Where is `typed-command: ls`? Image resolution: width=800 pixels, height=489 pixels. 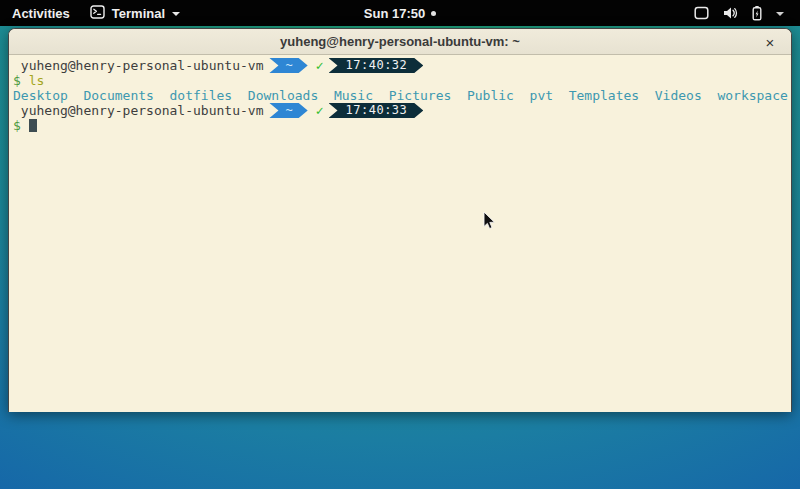
typed-command: ls is located at coordinates (37, 80).